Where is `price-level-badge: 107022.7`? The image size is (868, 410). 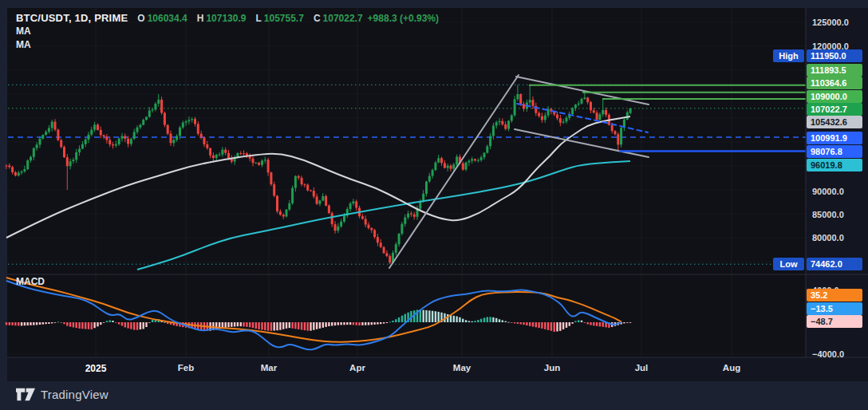 price-level-badge: 107022.7 is located at coordinates (834, 109).